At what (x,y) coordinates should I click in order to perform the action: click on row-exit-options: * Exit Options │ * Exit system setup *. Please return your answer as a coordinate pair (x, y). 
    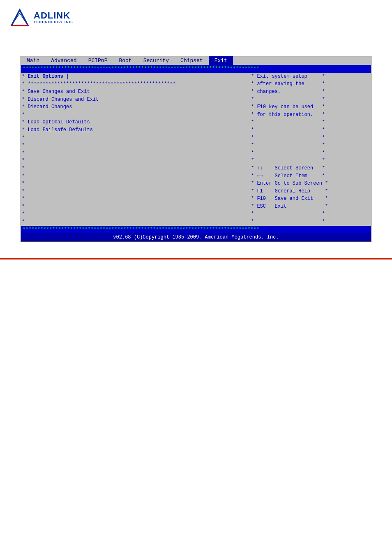
    Looking at the image, I should click on (196, 76).